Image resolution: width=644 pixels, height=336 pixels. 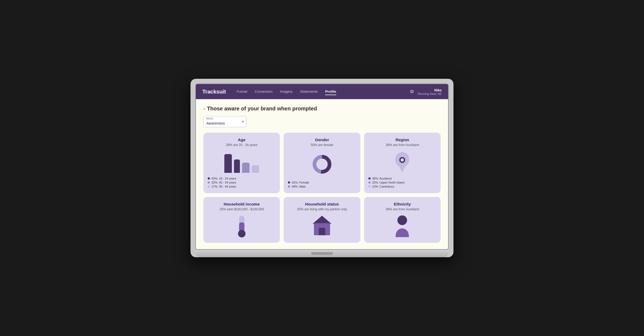 What do you see at coordinates (241, 209) in the screenshot?
I see `income-card-subtitle: 25% earn $100,000 - $149,000` at bounding box center [241, 209].